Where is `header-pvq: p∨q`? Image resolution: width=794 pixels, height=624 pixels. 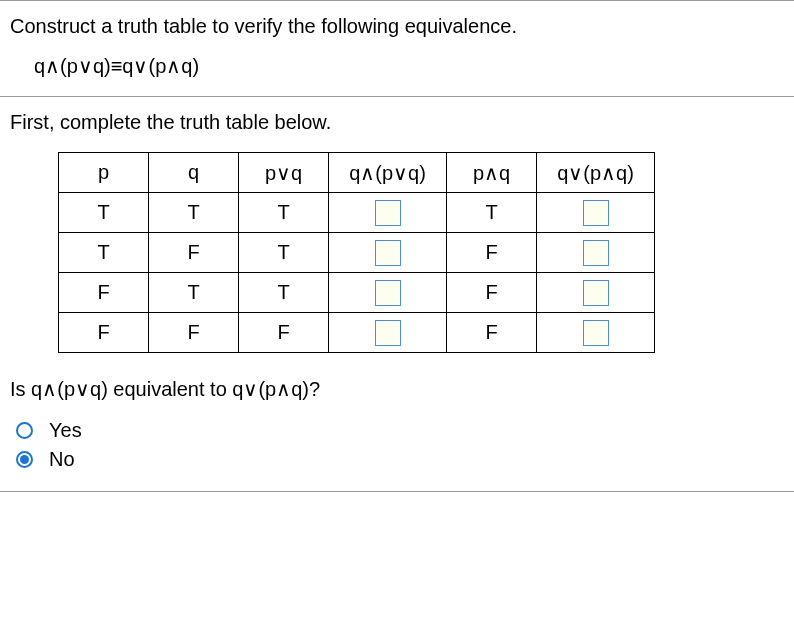 header-pvq: p∨q is located at coordinates (284, 173).